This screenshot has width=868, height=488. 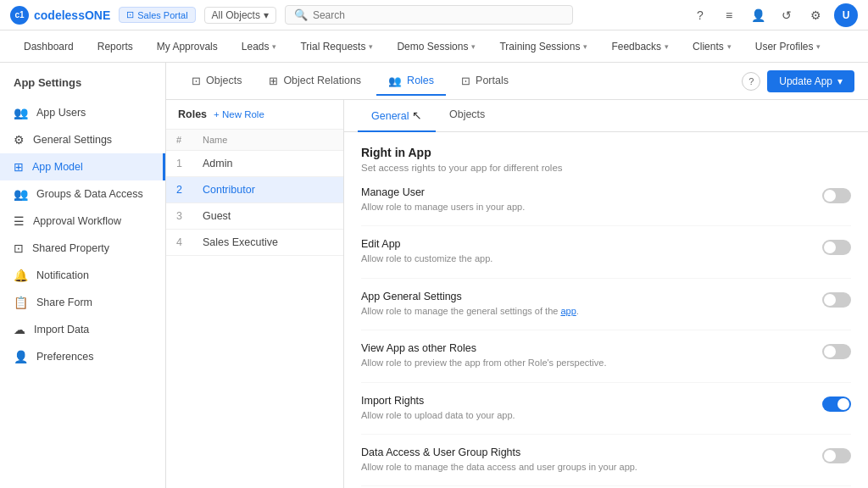 What do you see at coordinates (180, 190) in the screenshot?
I see `role-num: 2` at bounding box center [180, 190].